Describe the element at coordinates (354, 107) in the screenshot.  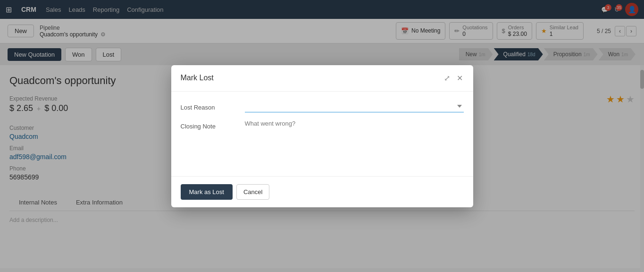
I see `lost-reason-input-container` at that location.